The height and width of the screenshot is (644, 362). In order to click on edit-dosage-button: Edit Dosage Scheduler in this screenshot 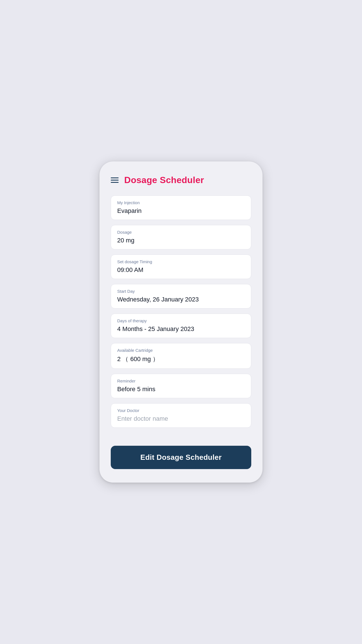, I will do `click(181, 457)`.